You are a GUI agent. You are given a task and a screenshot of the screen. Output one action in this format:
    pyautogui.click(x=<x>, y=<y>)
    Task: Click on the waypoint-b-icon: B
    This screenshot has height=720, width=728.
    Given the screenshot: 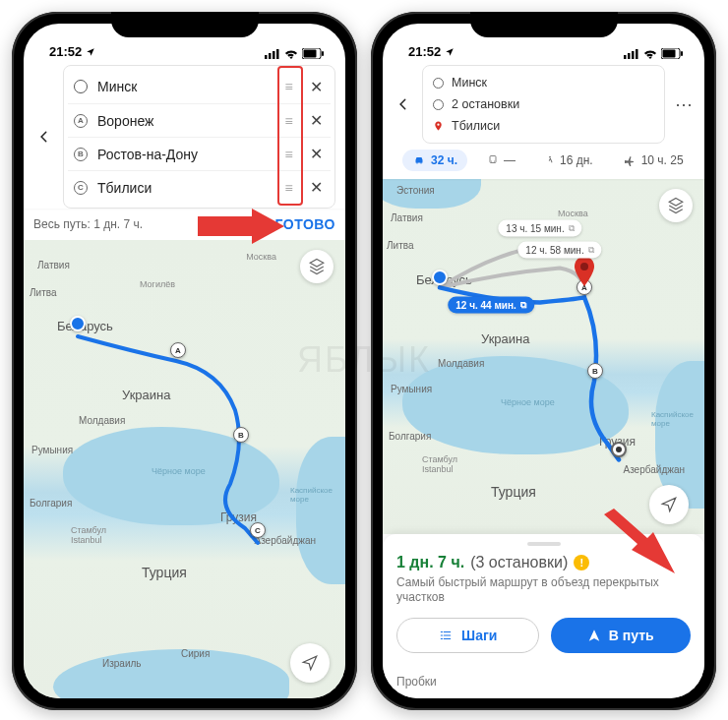 What is the action you would take?
    pyautogui.click(x=81, y=154)
    